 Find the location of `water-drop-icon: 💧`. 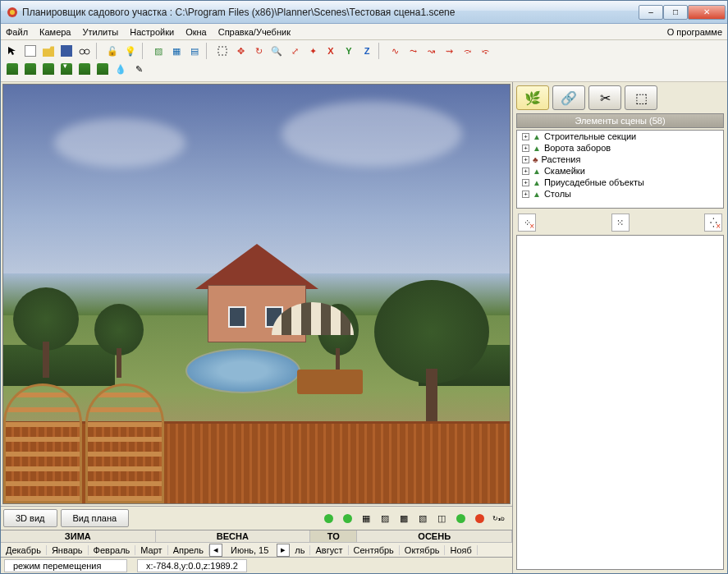

water-drop-icon: 💧 is located at coordinates (121, 69).